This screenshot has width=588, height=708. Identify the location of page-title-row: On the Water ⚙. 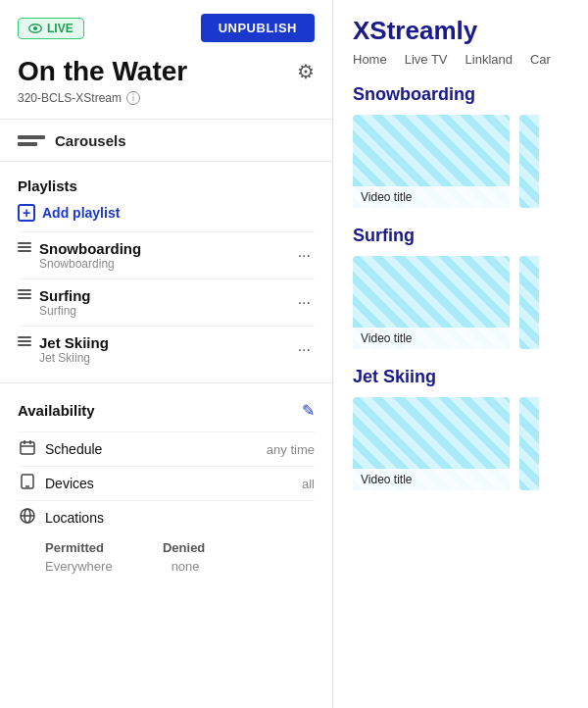
(167, 71).